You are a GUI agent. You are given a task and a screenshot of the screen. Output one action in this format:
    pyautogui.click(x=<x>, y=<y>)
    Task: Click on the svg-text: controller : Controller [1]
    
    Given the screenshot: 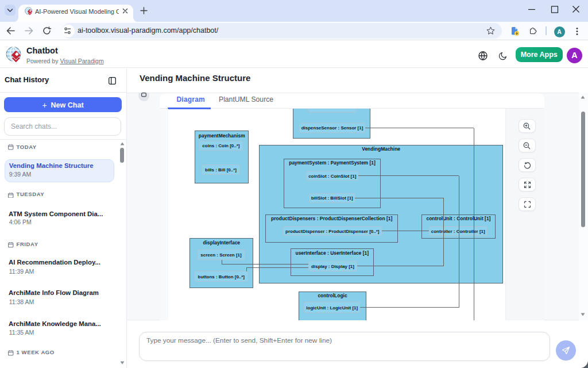 What is the action you would take?
    pyautogui.click(x=458, y=231)
    